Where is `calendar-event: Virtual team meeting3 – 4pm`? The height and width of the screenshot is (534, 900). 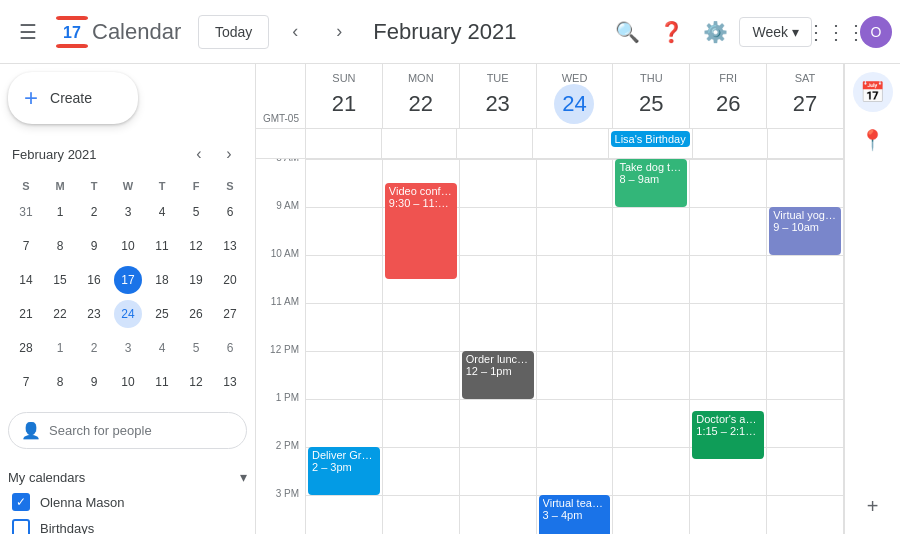 calendar-event: Virtual team meeting3 – 4pm is located at coordinates (575, 514).